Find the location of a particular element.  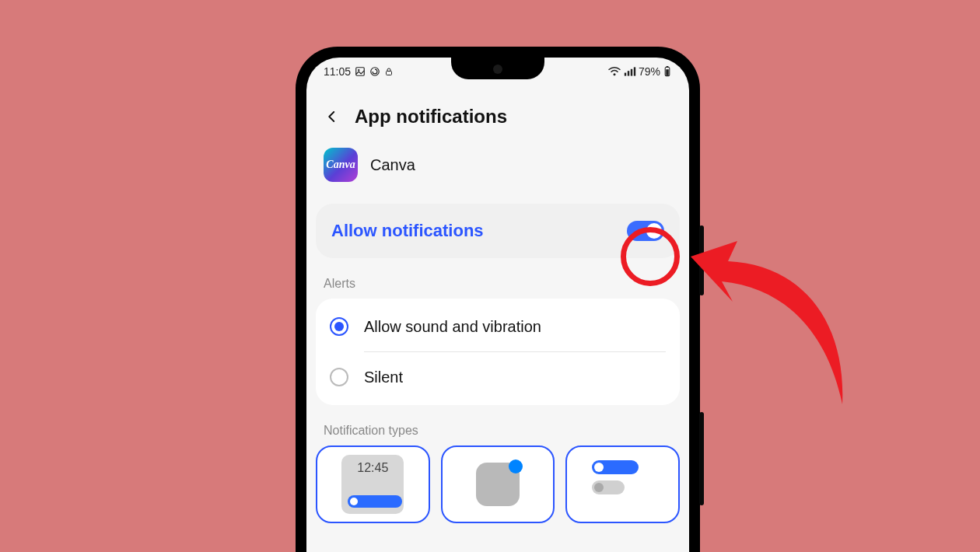

status-time: 11:05 is located at coordinates (338, 72).